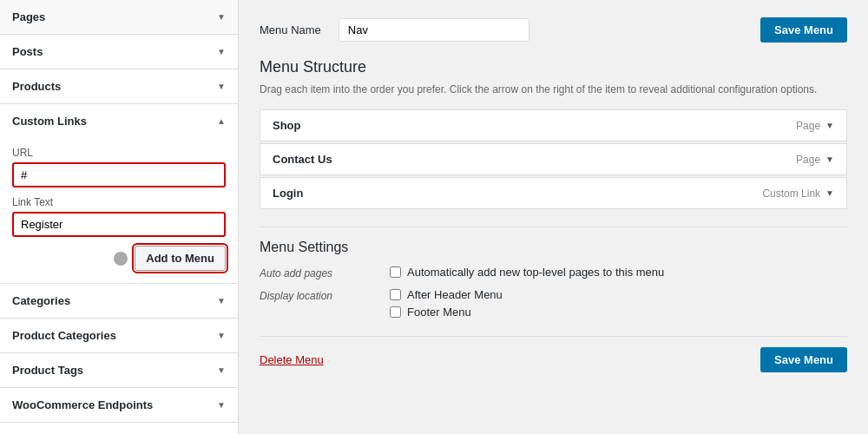 The image size is (868, 434). Describe the element at coordinates (815, 160) in the screenshot. I see `menu-item-contact-us-right: Page ▼` at that location.